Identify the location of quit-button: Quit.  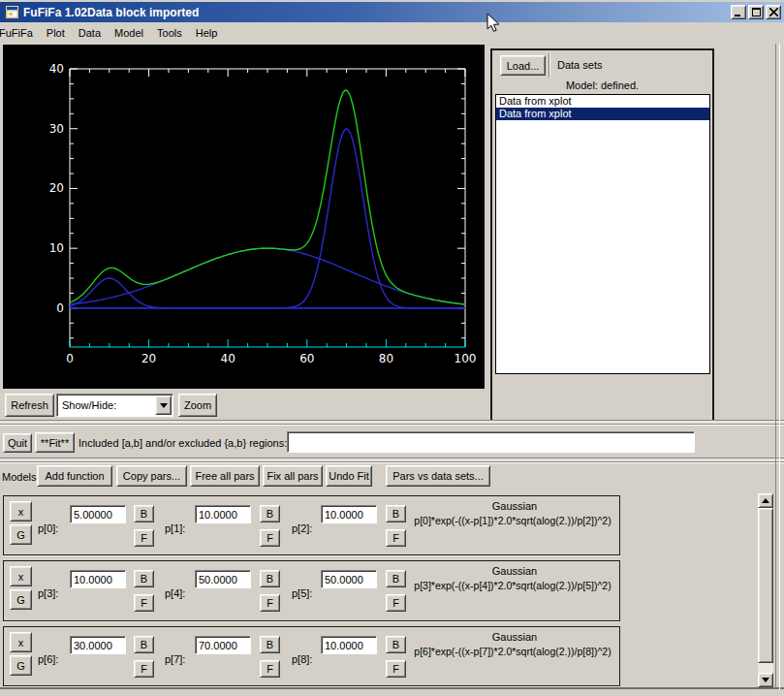
(17, 443).